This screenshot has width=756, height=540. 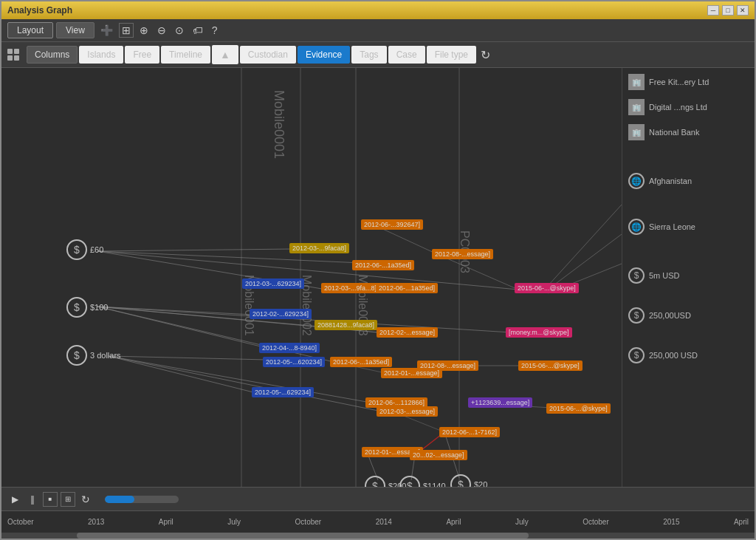 I want to click on zoom-out-icon: ⊖, so click(x=162, y=30).